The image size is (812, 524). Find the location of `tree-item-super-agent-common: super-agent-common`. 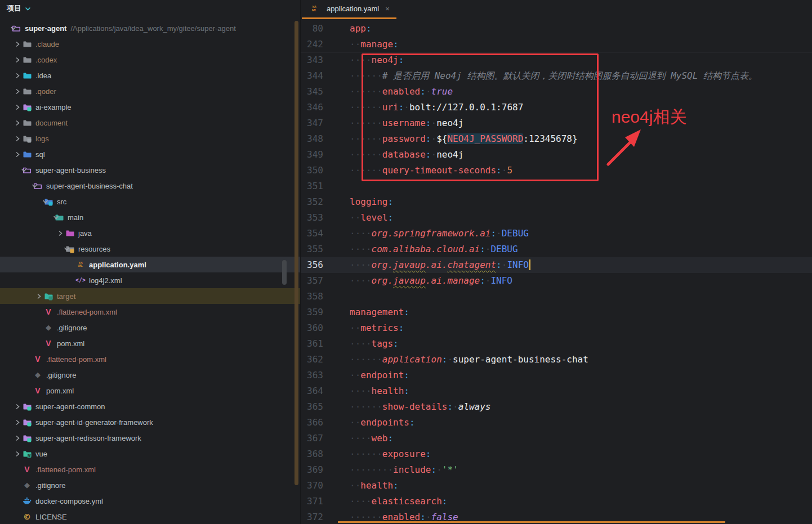

tree-item-super-agent-common: super-agent-common is located at coordinates (150, 406).